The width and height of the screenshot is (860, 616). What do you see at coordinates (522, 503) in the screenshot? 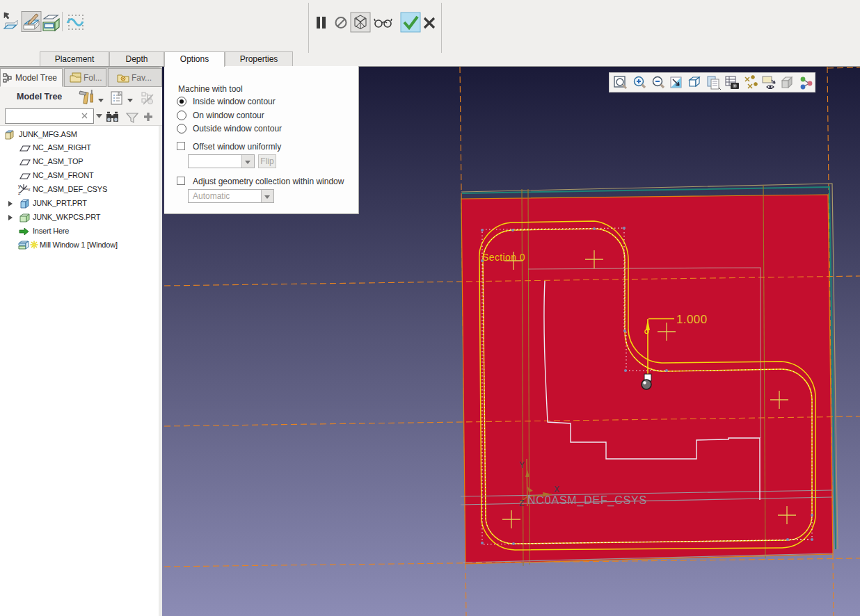
I see `svg-text: Z` at bounding box center [522, 503].